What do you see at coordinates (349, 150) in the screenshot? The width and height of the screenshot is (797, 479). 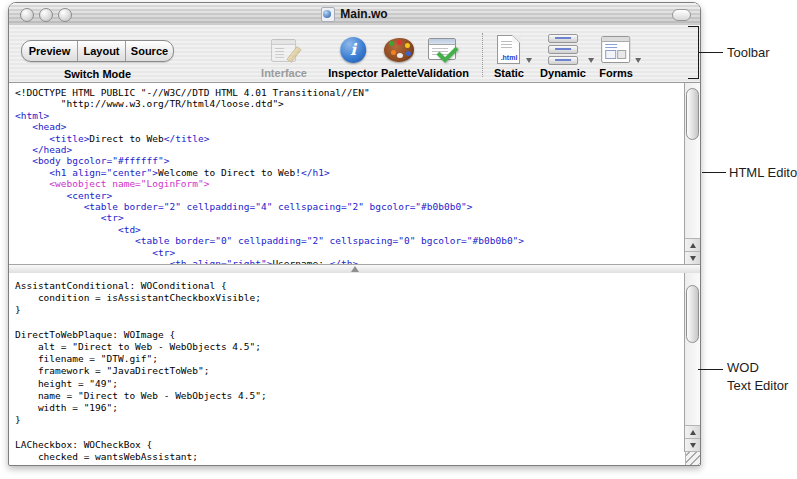 I see `code-line: </head>` at bounding box center [349, 150].